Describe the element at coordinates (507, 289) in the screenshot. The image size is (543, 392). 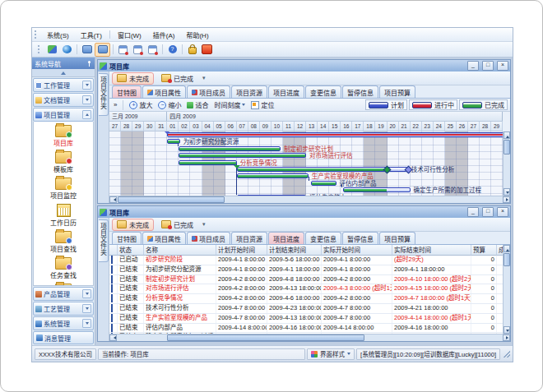
I see `table-vertical-scrollbar` at that location.